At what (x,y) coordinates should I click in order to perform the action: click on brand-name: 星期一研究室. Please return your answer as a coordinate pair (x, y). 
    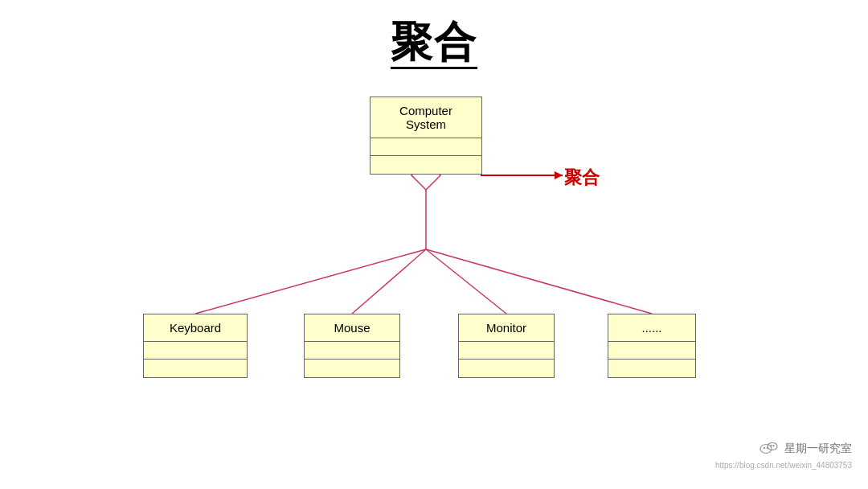
    Looking at the image, I should click on (818, 449).